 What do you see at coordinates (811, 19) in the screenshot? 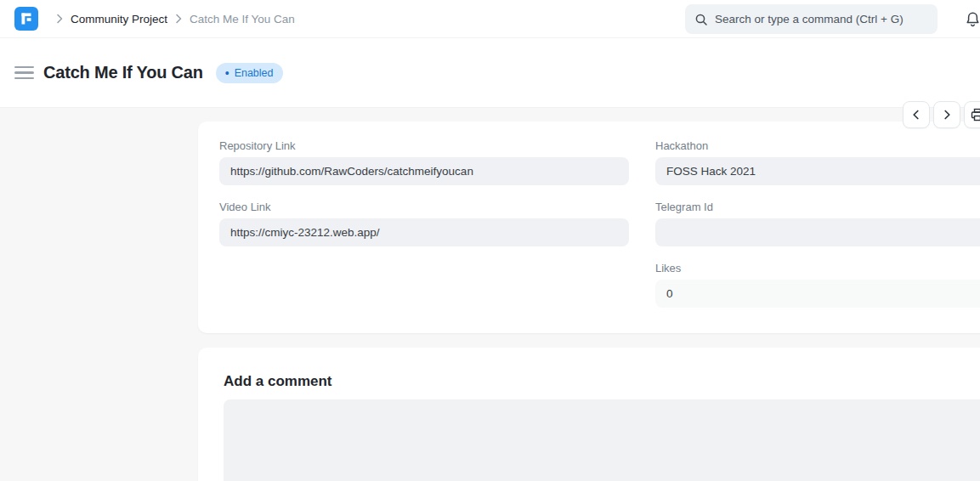
I see `global-search` at bounding box center [811, 19].